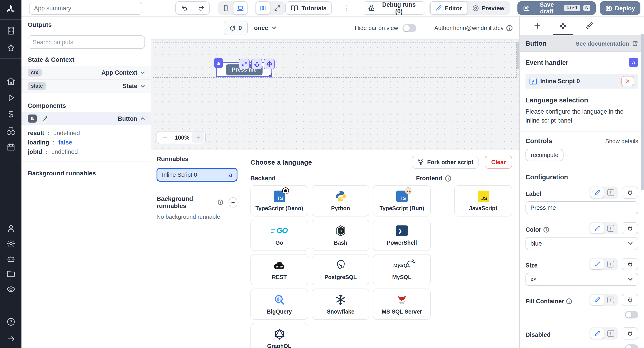  Describe the element at coordinates (240, 8) in the screenshot. I see `desktop-view-button` at that location.